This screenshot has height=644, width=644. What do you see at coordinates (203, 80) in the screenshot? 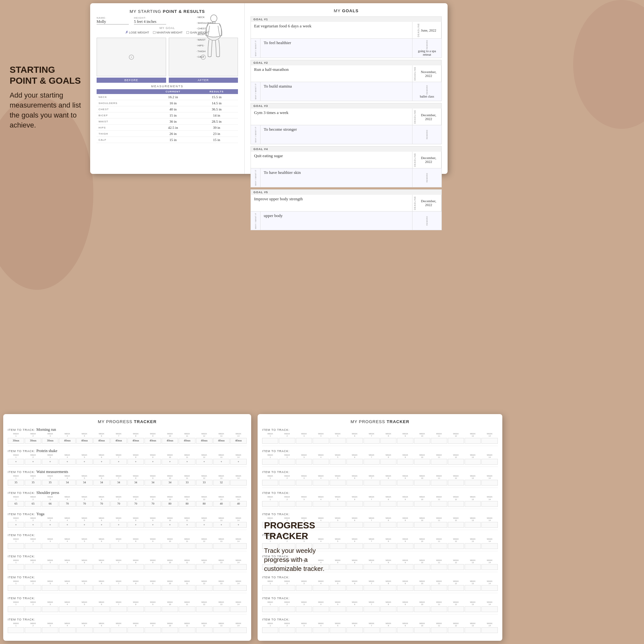
I see `after-label: AFTER` at bounding box center [203, 80].